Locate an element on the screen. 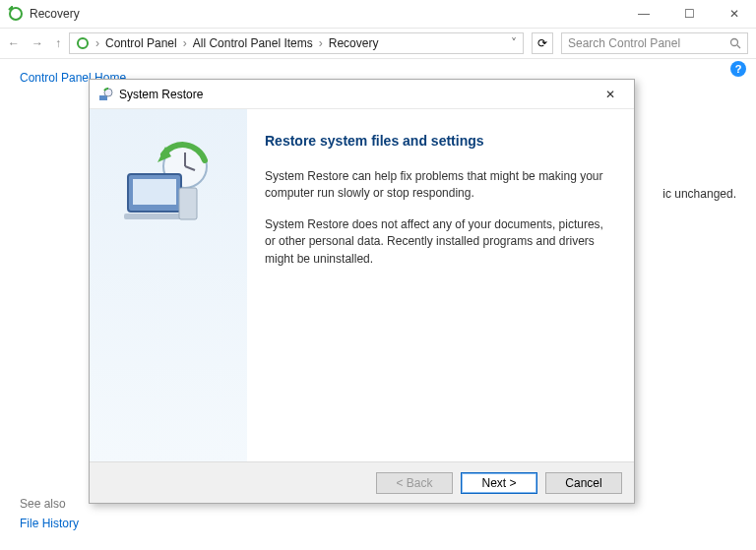  minimize-button: — is located at coordinates (644, 14).